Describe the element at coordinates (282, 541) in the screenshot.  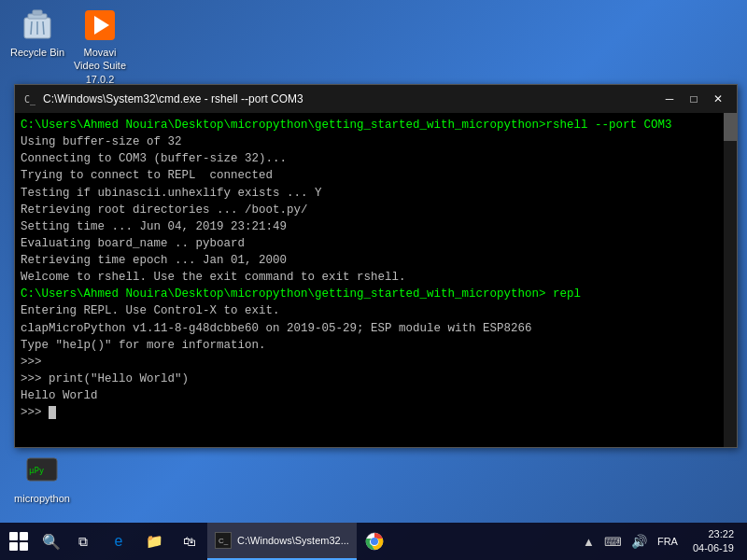
I see `taskbar-cmd-item: C_ C:\Windows\System32...` at that location.